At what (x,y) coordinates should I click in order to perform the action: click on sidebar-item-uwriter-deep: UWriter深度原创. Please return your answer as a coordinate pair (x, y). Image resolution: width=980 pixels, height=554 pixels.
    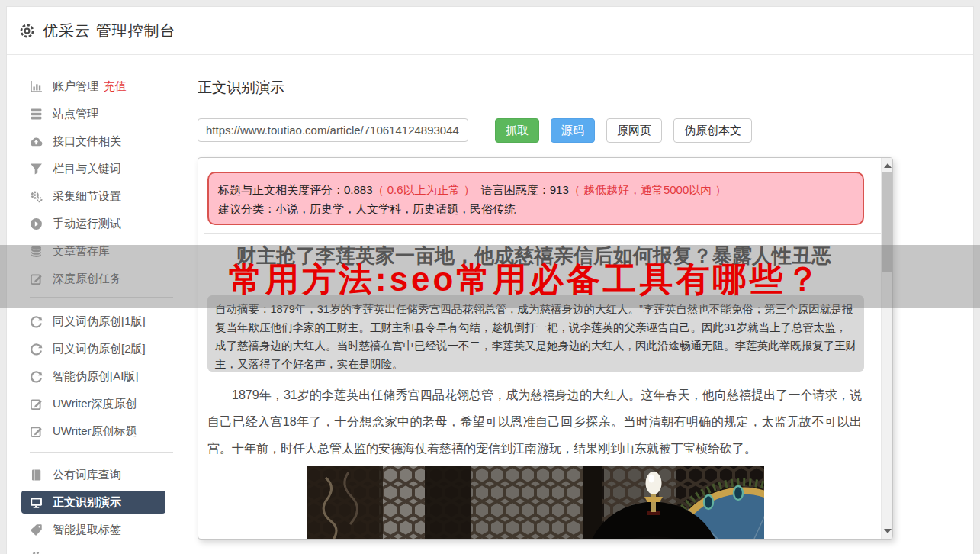
    Looking at the image, I should click on (102, 404).